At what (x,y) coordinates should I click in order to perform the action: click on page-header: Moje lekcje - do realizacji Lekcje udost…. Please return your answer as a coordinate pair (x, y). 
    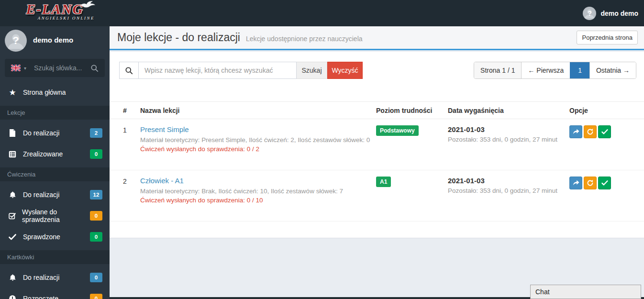
    Looking at the image, I should click on (377, 38).